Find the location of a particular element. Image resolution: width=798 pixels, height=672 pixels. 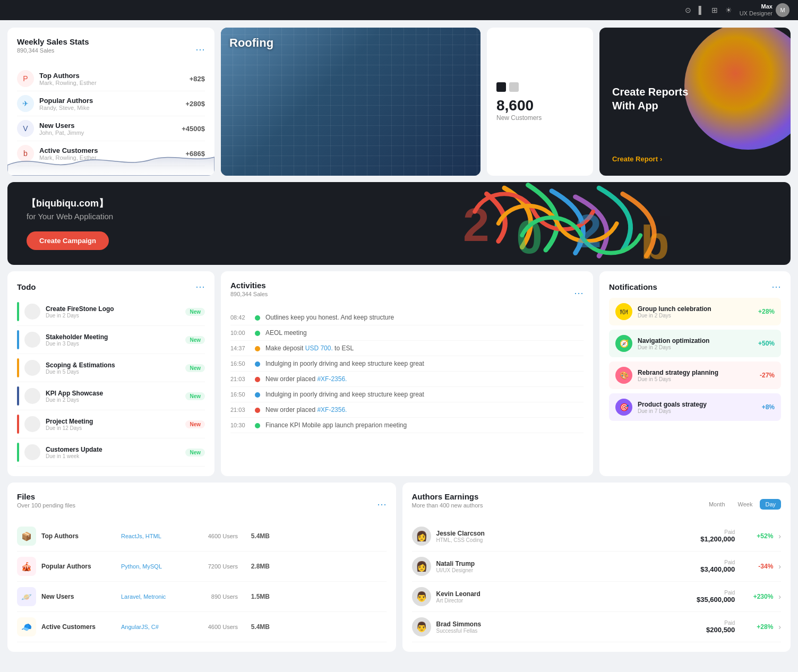

author-paid-label-3: Paid is located at coordinates (716, 592).